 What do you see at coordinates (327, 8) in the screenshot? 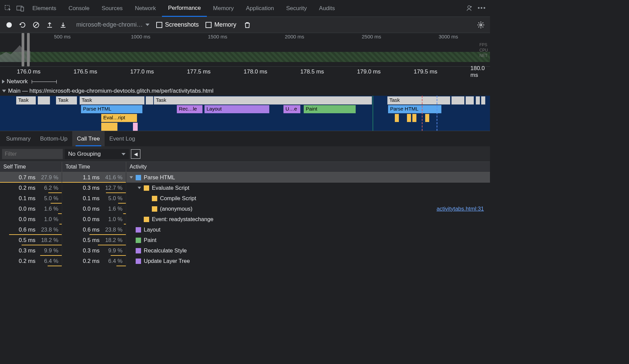
I see `tab-audits: Audits` at bounding box center [327, 8].